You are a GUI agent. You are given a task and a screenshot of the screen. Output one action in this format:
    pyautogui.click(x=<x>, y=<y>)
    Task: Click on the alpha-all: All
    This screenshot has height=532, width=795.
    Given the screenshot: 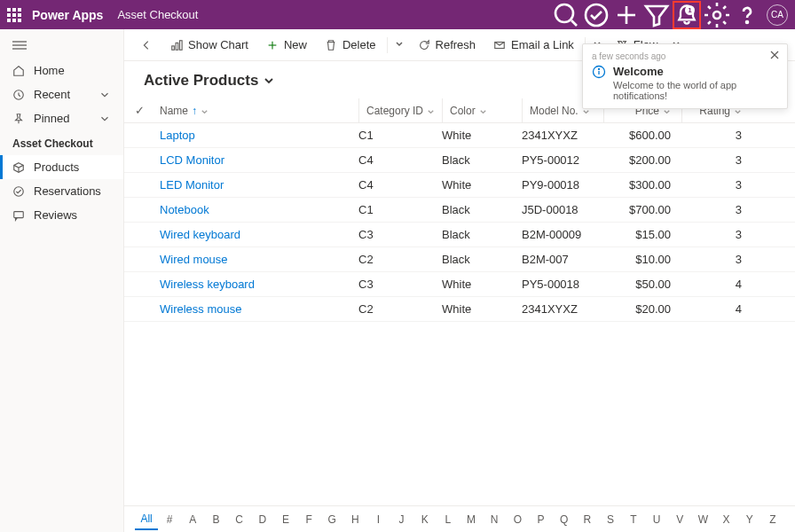 What is the action you would take?
    pyautogui.click(x=146, y=520)
    